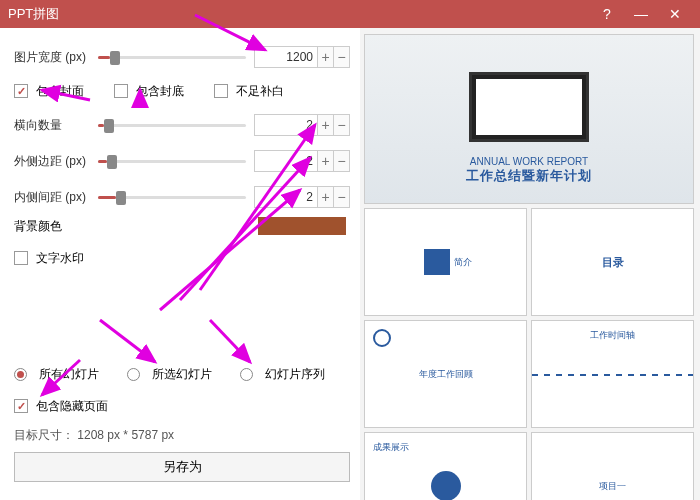  I want to click on width-label: 图片宽度 (px), so click(52, 58).